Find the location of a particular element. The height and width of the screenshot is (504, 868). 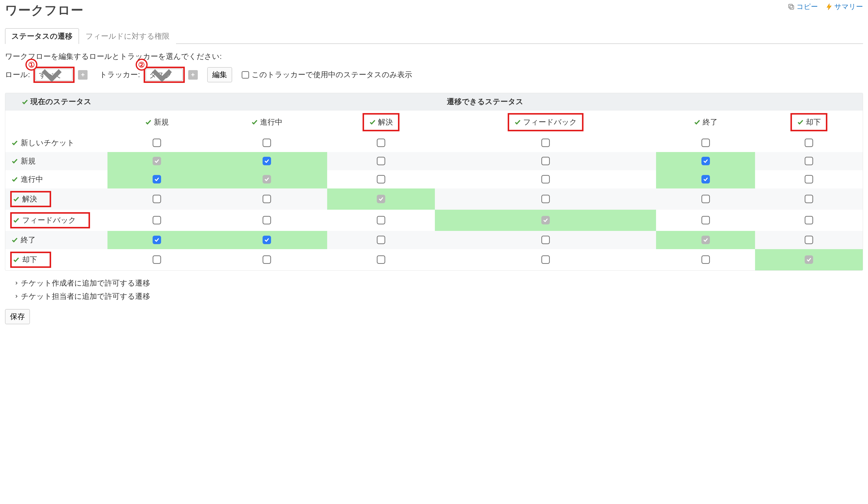

edit-button: 編集 is located at coordinates (220, 75).